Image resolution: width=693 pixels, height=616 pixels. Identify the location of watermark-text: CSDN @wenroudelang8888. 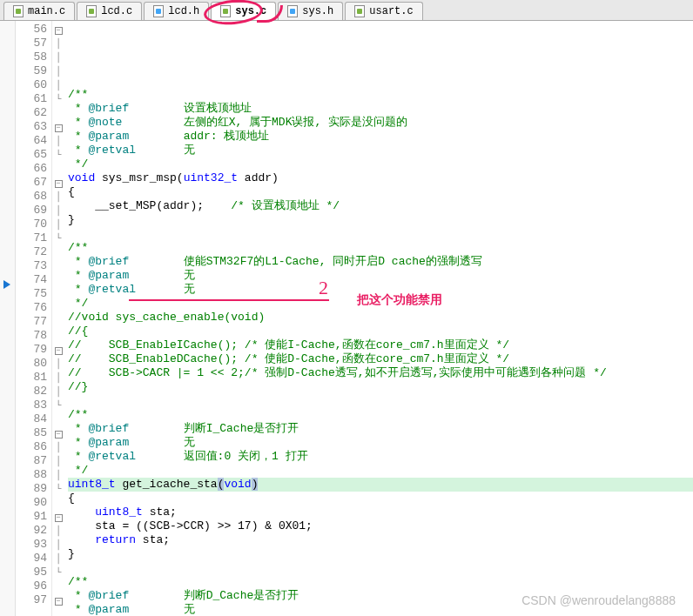
(599, 600).